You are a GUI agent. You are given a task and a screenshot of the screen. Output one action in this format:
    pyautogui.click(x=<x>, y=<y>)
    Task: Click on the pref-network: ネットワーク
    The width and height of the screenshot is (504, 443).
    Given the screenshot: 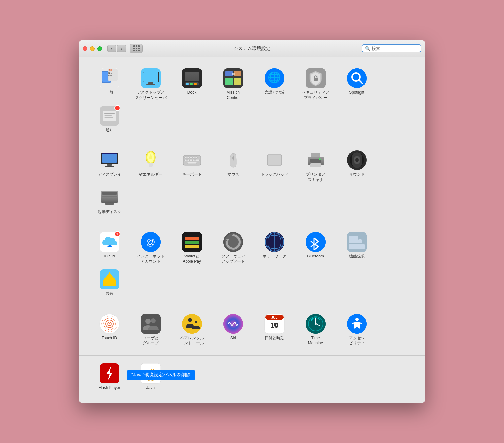 What is the action you would take?
    pyautogui.click(x=274, y=248)
    